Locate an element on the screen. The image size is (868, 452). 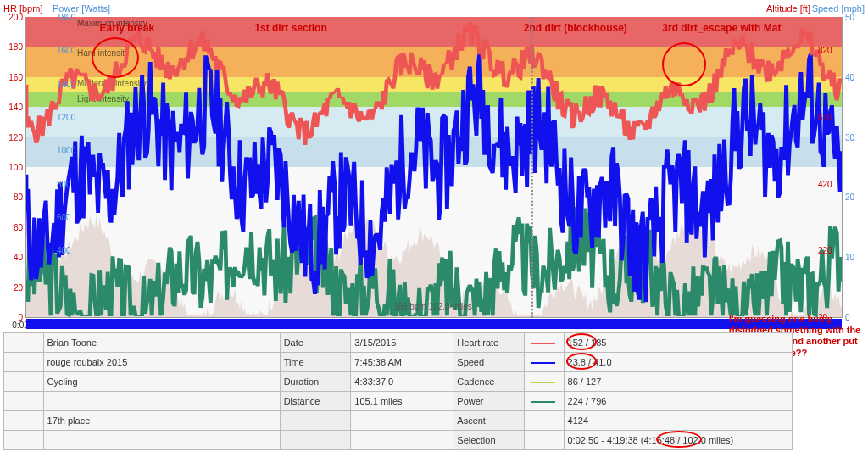
ytick-hr: 200 is located at coordinates (15, 17).